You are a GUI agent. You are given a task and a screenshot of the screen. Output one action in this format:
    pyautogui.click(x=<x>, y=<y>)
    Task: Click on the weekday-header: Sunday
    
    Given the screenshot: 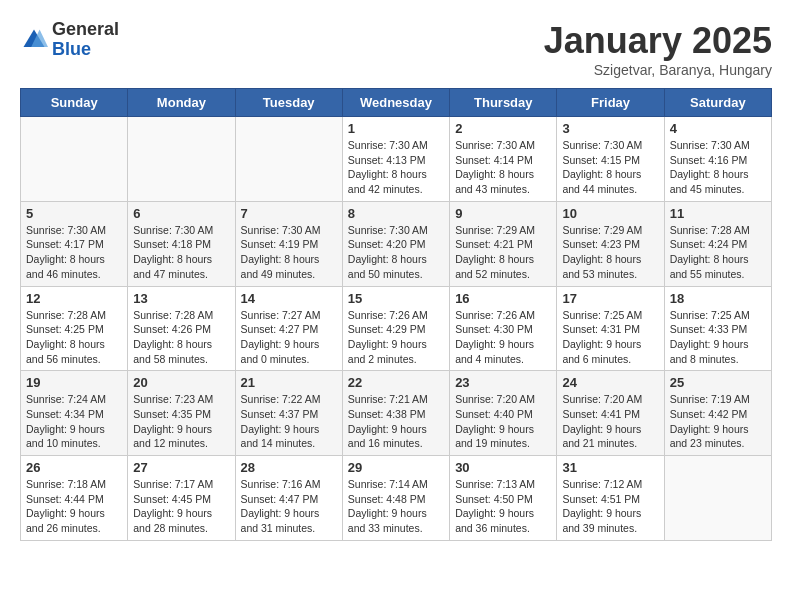 What is the action you would take?
    pyautogui.click(x=74, y=103)
    